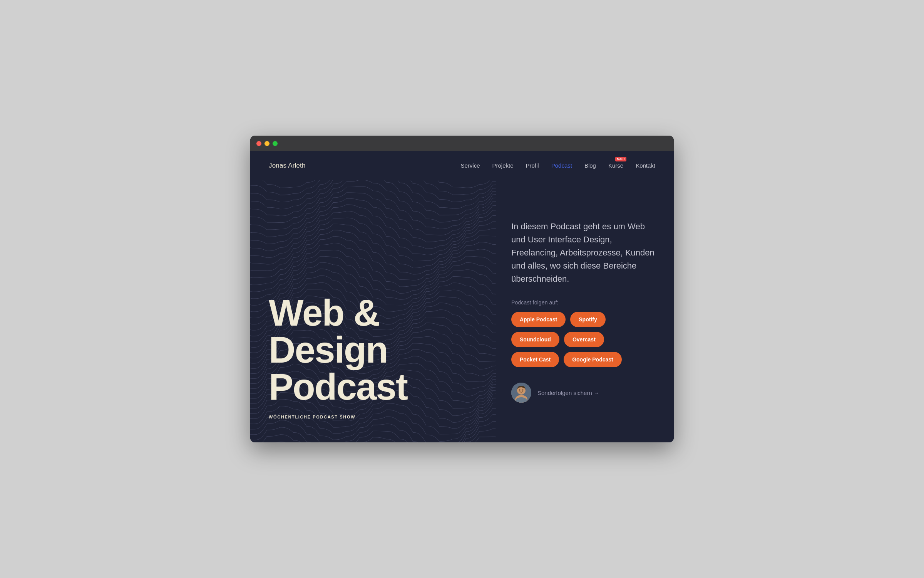  Describe the element at coordinates (616, 166) in the screenshot. I see `nav-link-kurse: Kurse` at that location.